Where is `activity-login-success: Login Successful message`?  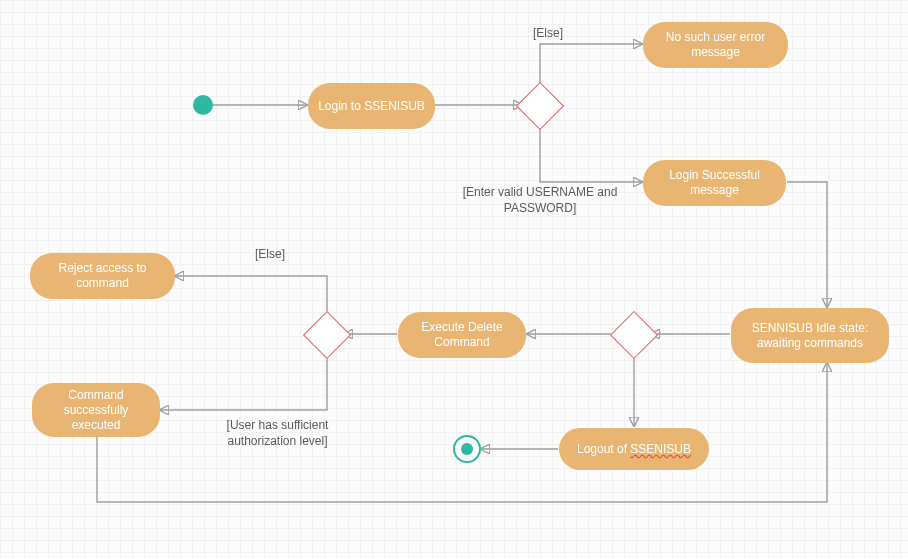 activity-login-success: Login Successful message is located at coordinates (714, 183).